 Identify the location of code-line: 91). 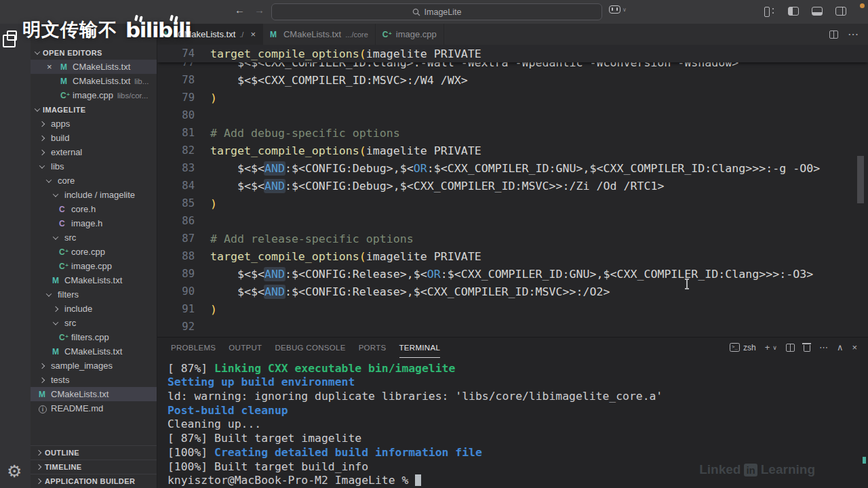
(513, 309).